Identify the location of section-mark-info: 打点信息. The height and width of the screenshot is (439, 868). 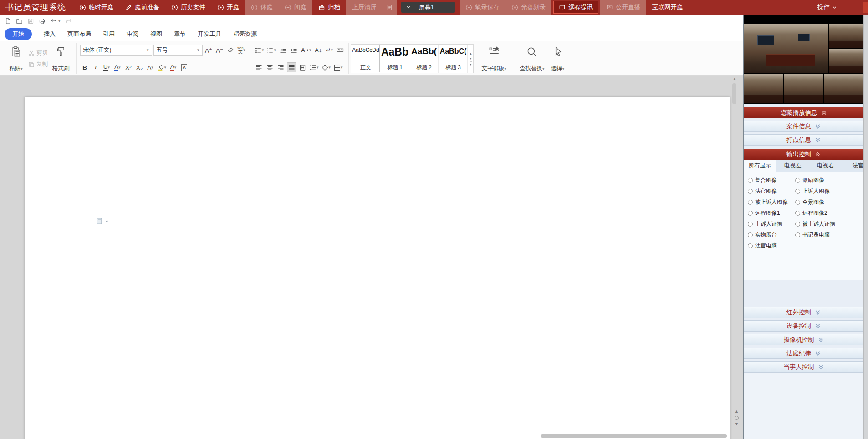
(803, 140).